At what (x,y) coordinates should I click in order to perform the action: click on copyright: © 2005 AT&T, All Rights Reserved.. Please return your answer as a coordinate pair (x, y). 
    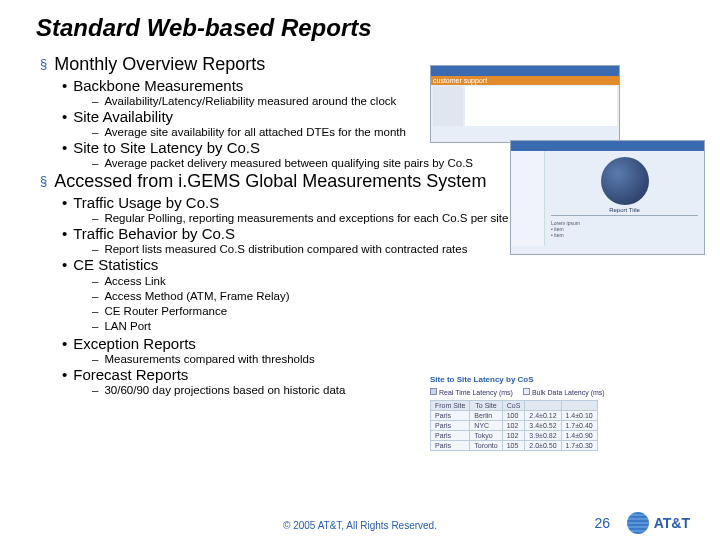
    Looking at the image, I should click on (360, 526).